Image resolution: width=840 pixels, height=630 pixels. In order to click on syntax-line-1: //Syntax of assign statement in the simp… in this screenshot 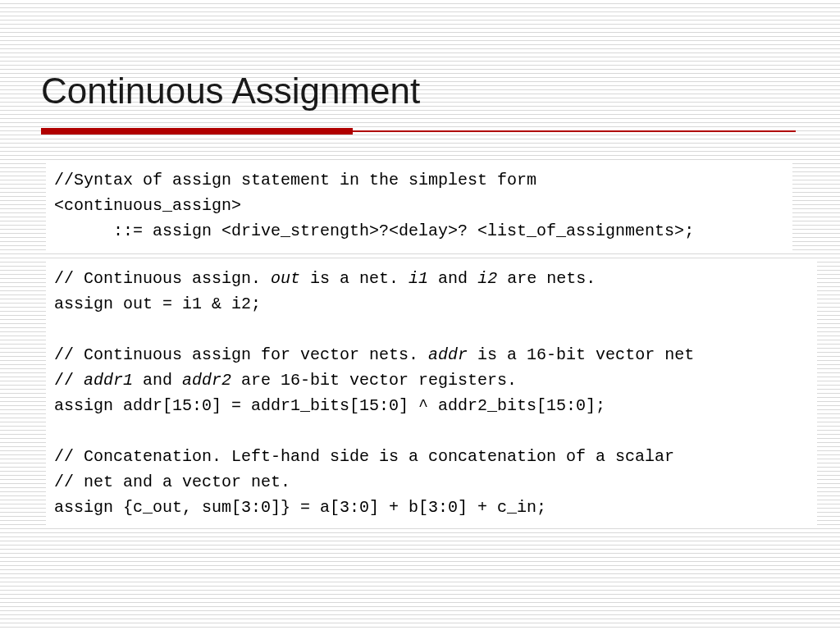, I will do `click(295, 180)`.